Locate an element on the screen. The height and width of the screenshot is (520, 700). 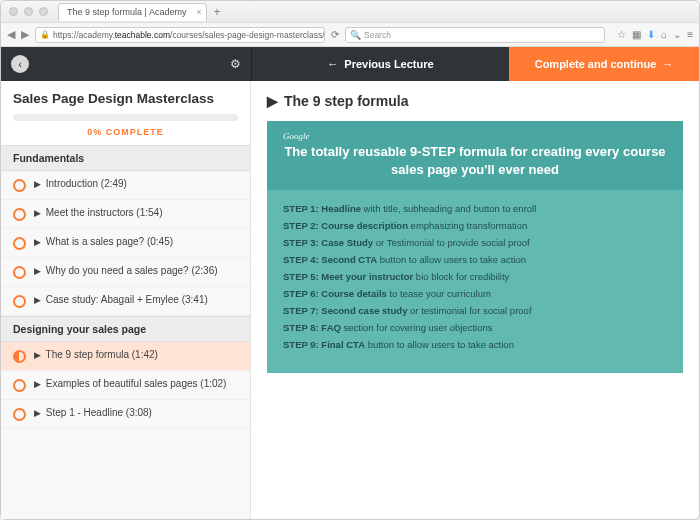
sidebar-item: ▶ Examples of beautiful sales pages (1:0… is located at coordinates (126, 386).